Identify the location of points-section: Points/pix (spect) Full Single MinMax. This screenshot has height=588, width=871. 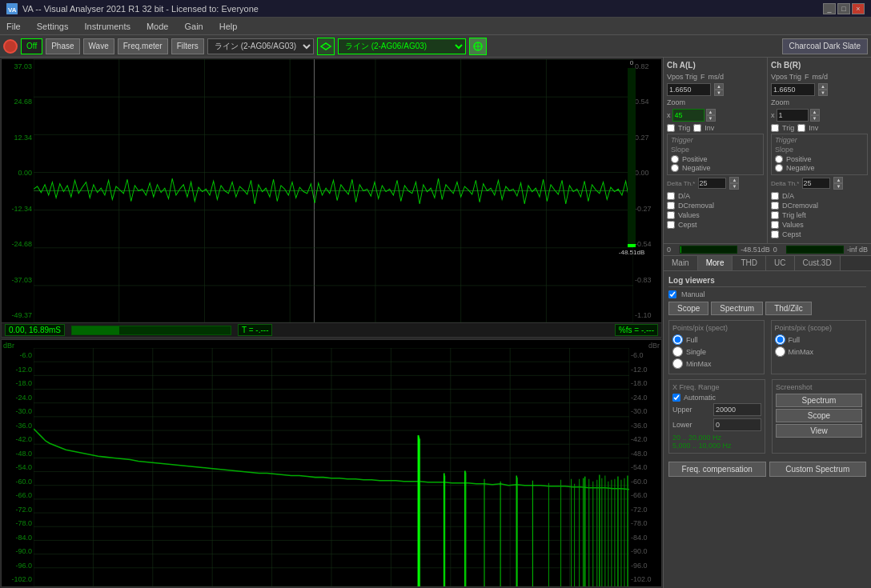
(767, 350).